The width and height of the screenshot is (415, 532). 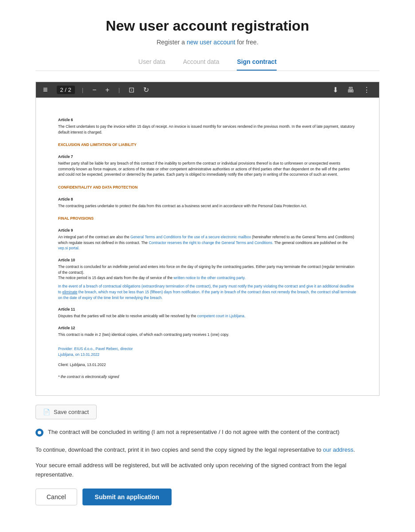 What do you see at coordinates (208, 335) in the screenshot?
I see `article-12-body: This contract is made in 2 (two) identic…` at bounding box center [208, 335].